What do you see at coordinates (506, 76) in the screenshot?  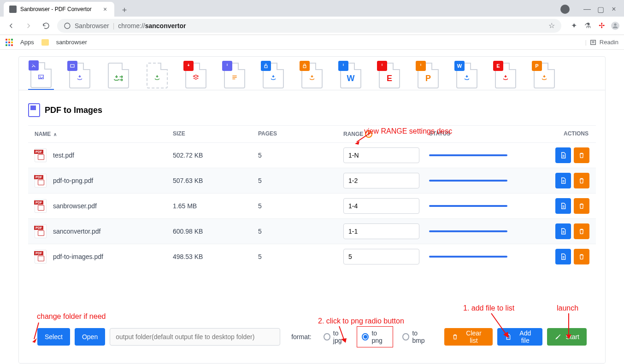 I see `tab-excel-to-pdf: E` at bounding box center [506, 76].